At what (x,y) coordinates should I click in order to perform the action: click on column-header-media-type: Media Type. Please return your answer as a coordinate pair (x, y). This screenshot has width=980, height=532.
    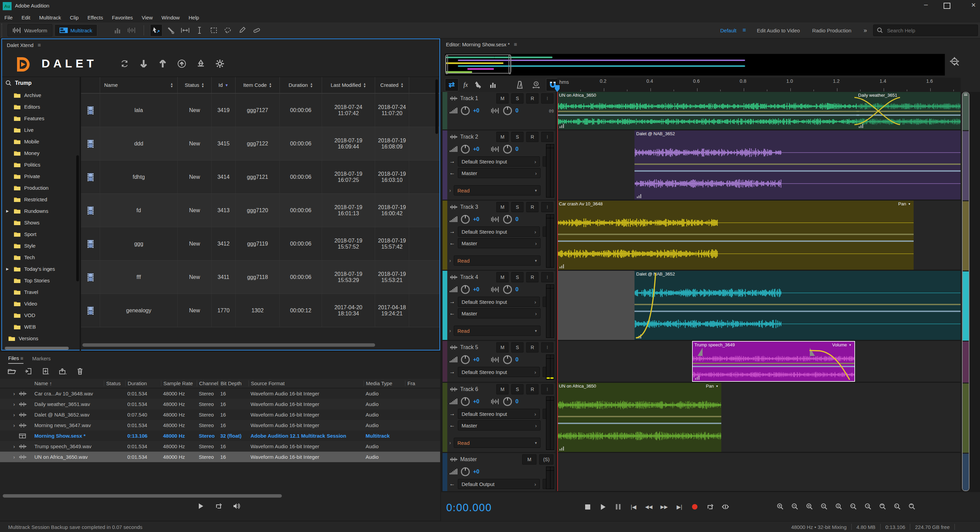
    Looking at the image, I should click on (384, 384).